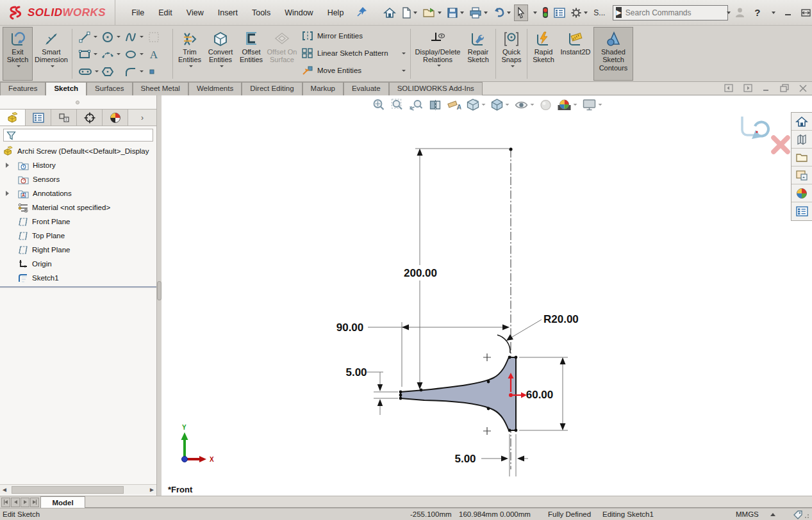 This screenshot has width=812, height=520. What do you see at coordinates (802, 158) in the screenshot?
I see `taskpane-file-explorer-button` at bounding box center [802, 158].